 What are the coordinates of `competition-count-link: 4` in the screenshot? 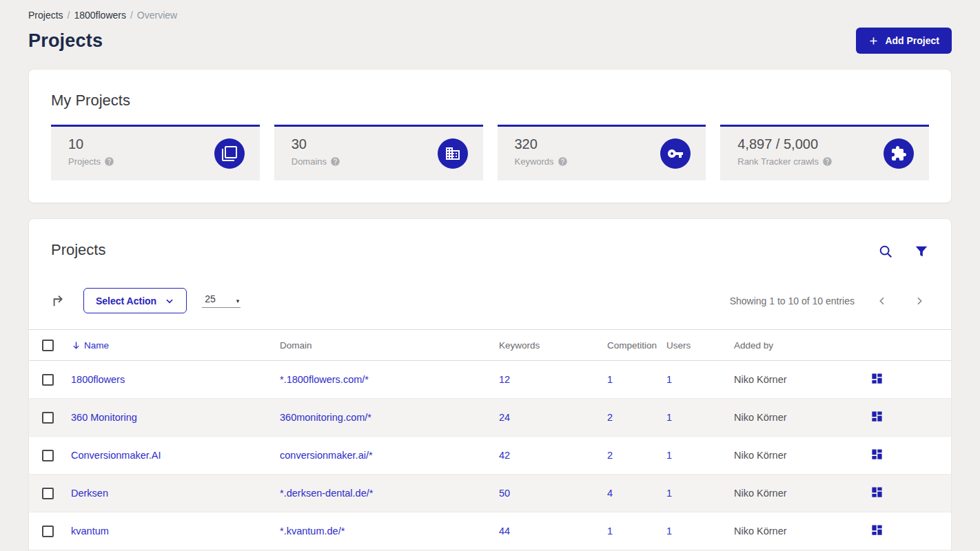 It's located at (610, 493).